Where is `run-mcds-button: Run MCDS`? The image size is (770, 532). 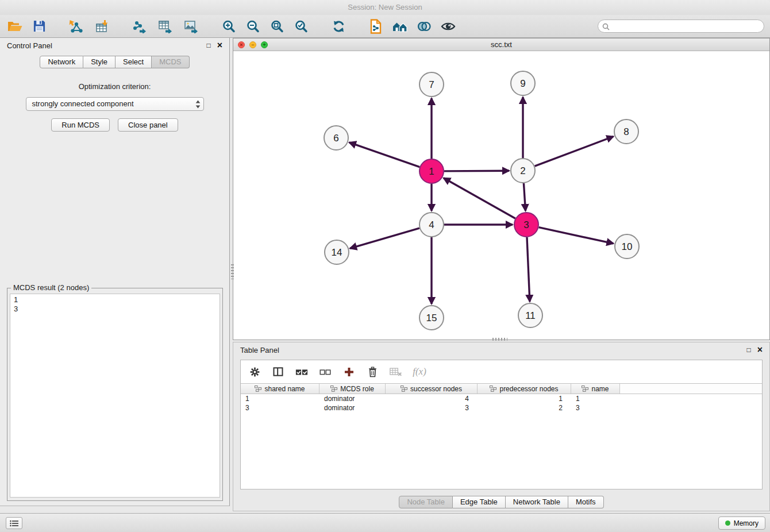
run-mcds-button: Run MCDS is located at coordinates (80, 125).